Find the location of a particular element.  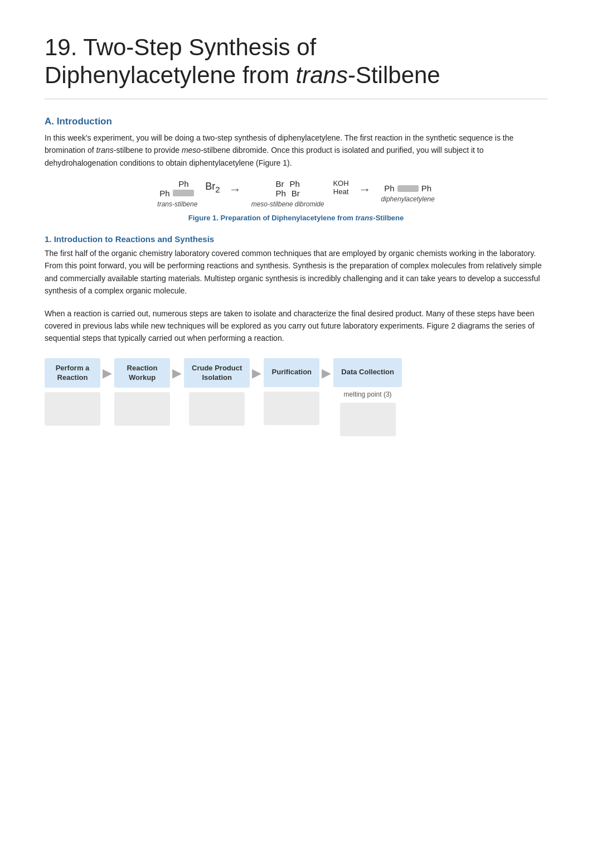

meso-dibromide-label: meso-stilbene dibromide is located at coordinates (288, 204).